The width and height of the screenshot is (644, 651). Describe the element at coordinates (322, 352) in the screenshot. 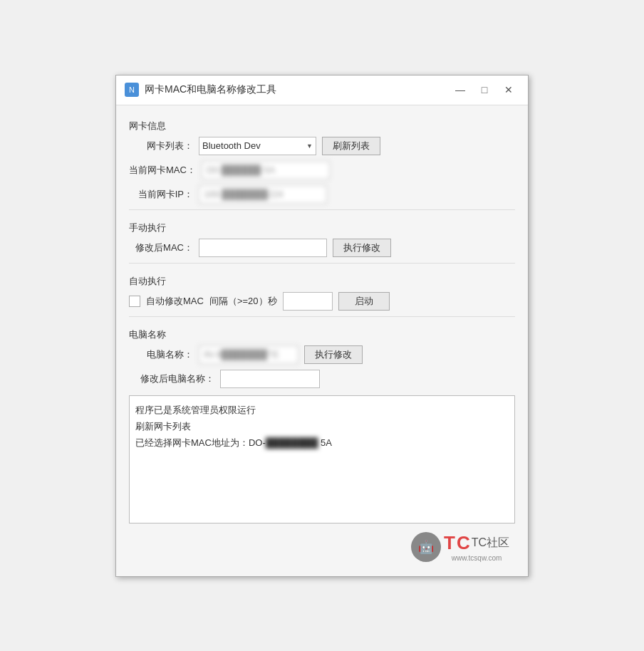

I see `computer-name-section: 电脑名称 电脑名称： IN-9███████TE 执行修改 修改后电脑名称：` at that location.